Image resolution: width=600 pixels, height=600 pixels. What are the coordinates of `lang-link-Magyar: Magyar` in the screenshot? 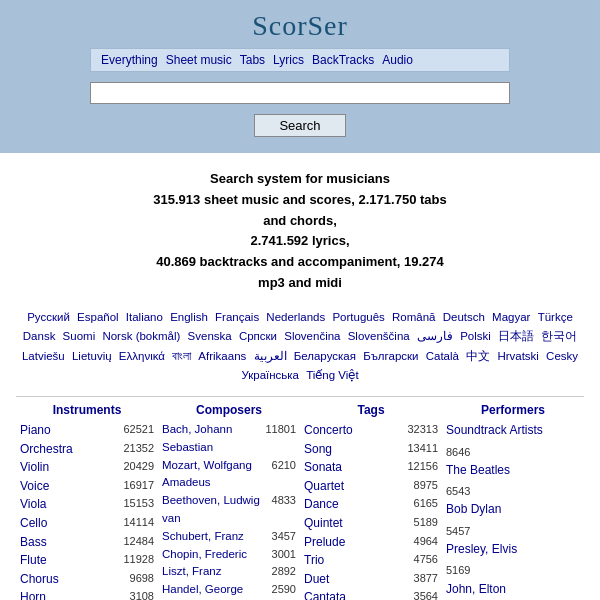 It's located at (511, 317).